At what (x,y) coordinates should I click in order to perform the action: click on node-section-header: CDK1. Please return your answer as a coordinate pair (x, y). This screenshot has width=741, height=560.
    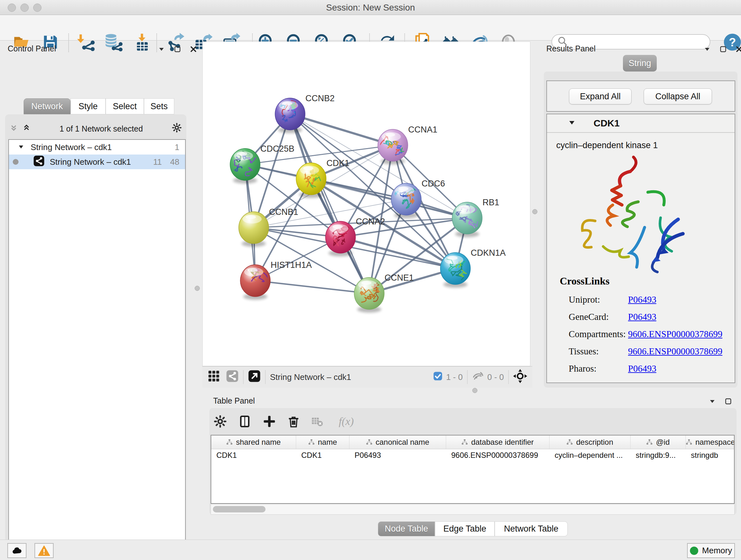
    Looking at the image, I should click on (641, 123).